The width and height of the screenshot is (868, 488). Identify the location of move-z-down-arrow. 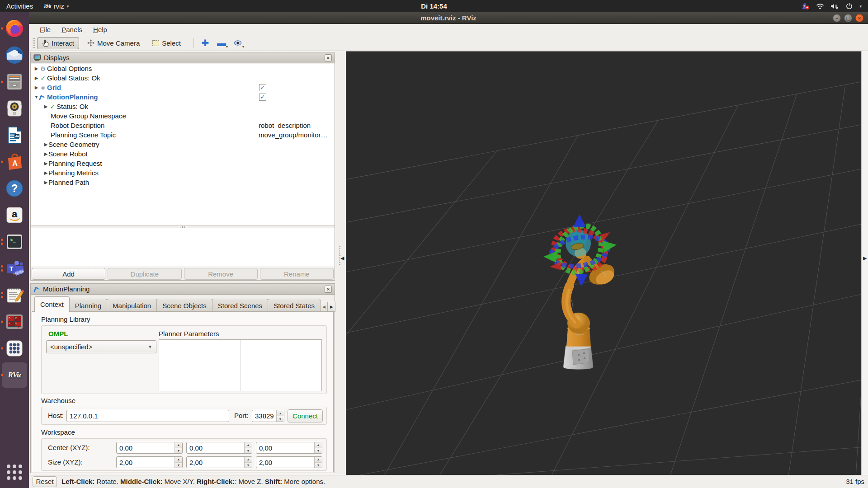
(581, 280).